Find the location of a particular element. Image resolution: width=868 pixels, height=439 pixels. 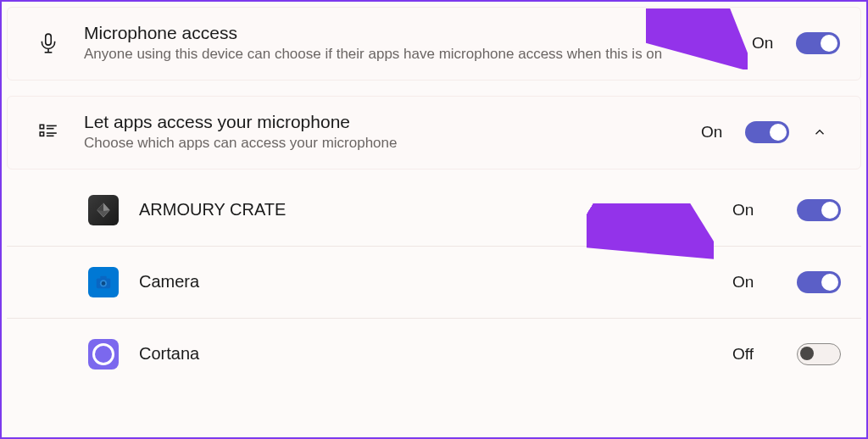

app-icon-camera is located at coordinates (103, 282).